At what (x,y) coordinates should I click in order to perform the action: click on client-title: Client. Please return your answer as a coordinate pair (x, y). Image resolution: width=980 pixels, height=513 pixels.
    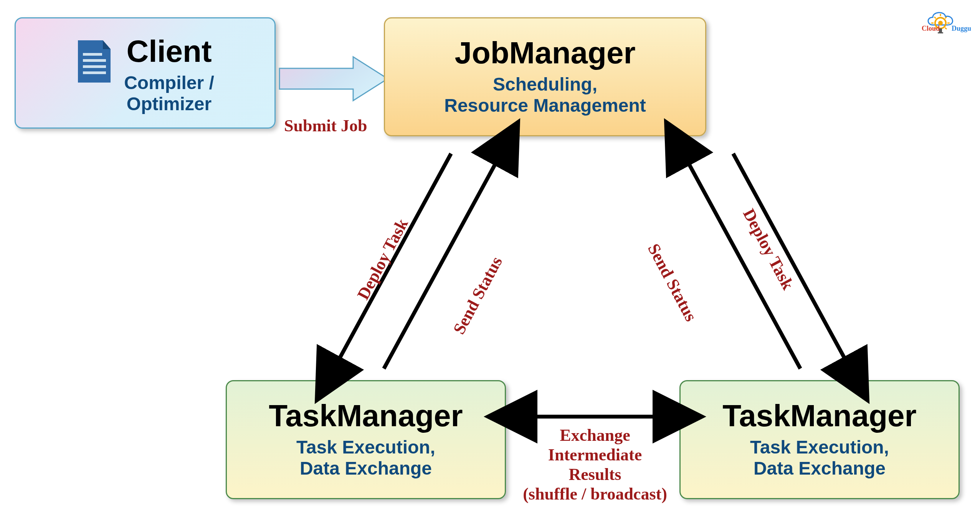
    Looking at the image, I should click on (169, 51).